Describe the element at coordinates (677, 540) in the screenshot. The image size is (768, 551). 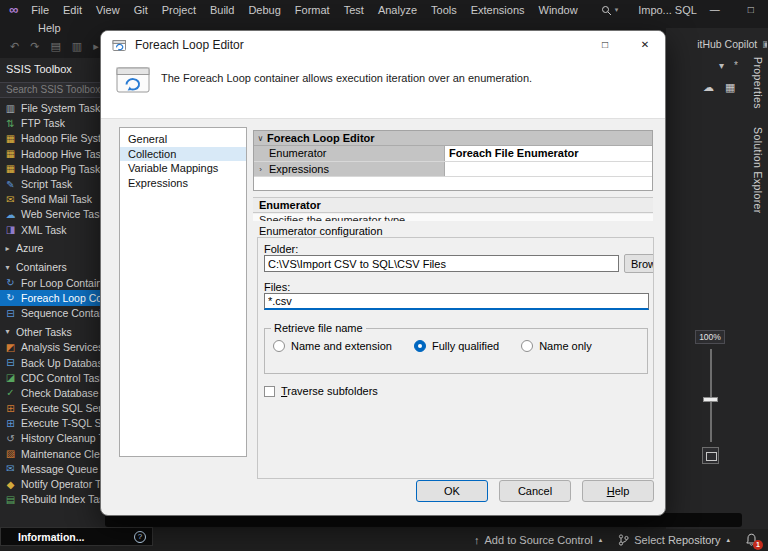
I see `select-repository-label: Select Repository` at that location.